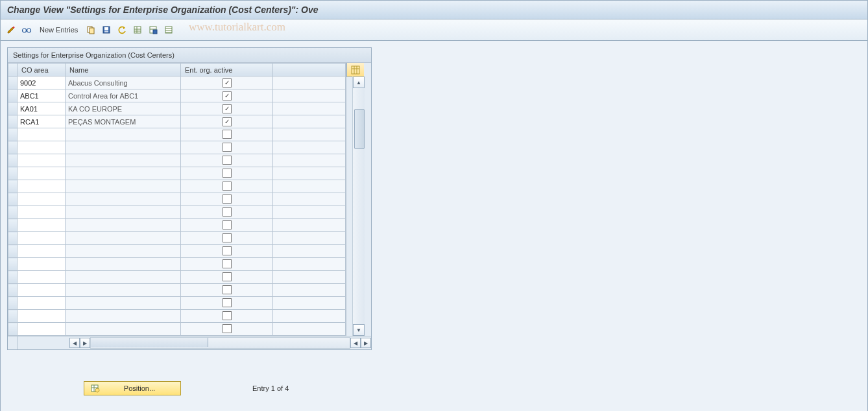  Describe the element at coordinates (149, 342) in the screenshot. I see `hscroll-thumb` at that location.